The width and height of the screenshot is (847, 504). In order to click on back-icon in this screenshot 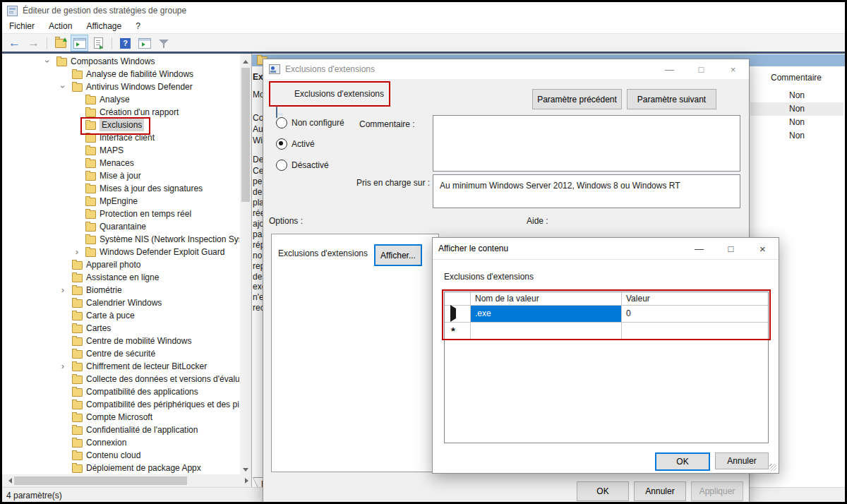, I will do `click(14, 43)`.